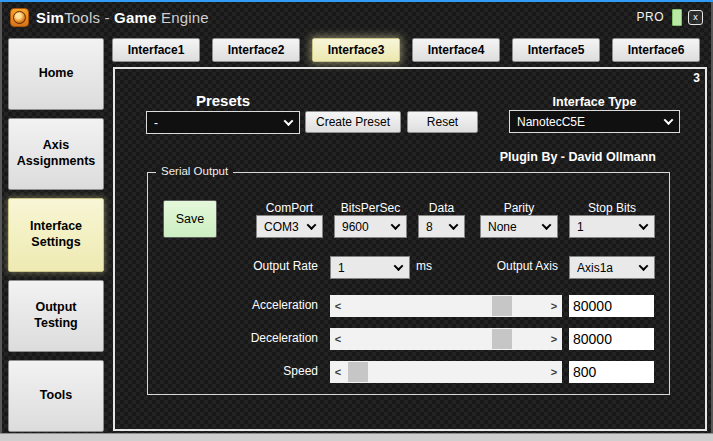 This screenshot has height=441, width=713. What do you see at coordinates (691, 78) in the screenshot?
I see `interface-number: 3` at bounding box center [691, 78].